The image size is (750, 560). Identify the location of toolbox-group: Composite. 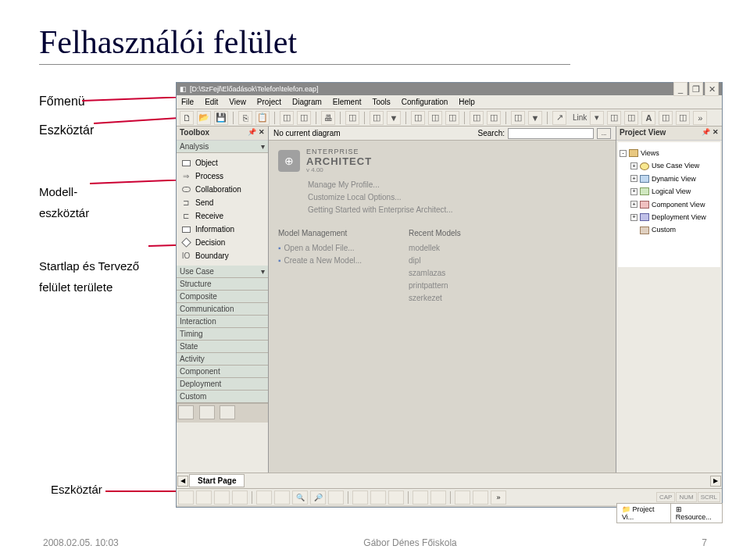
(198, 297).